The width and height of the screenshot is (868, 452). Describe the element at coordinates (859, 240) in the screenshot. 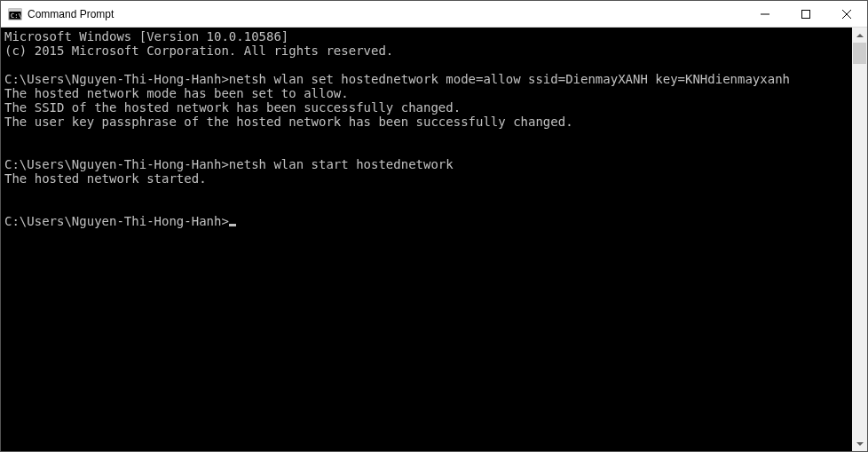

I see `vertical-scrollbar` at that location.